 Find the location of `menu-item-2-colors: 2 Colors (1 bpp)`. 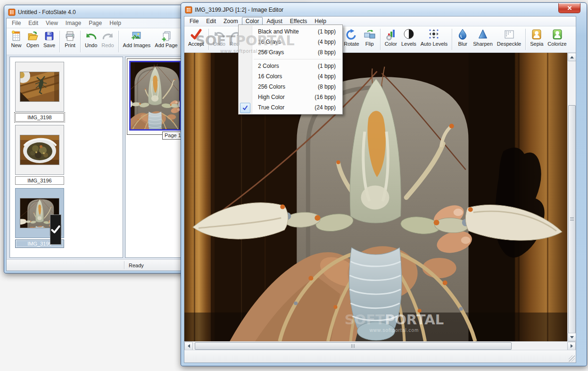

menu-item-2-colors: 2 Colors (1 bpp) is located at coordinates (290, 66).